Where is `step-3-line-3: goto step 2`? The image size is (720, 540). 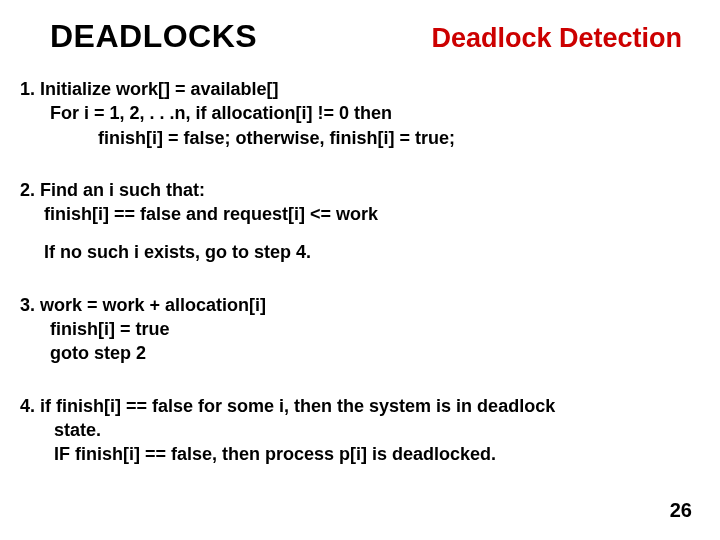 step-3-line-3: goto step 2 is located at coordinates (356, 353).